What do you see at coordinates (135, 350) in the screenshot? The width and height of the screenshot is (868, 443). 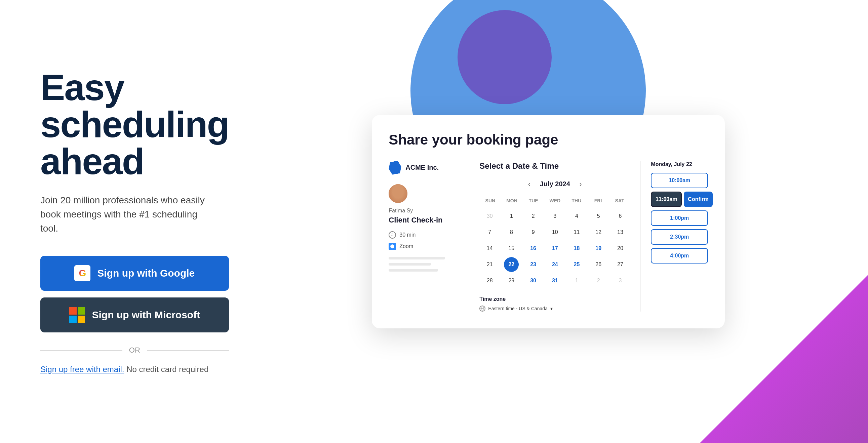 I see `or-text: OR` at bounding box center [135, 350].